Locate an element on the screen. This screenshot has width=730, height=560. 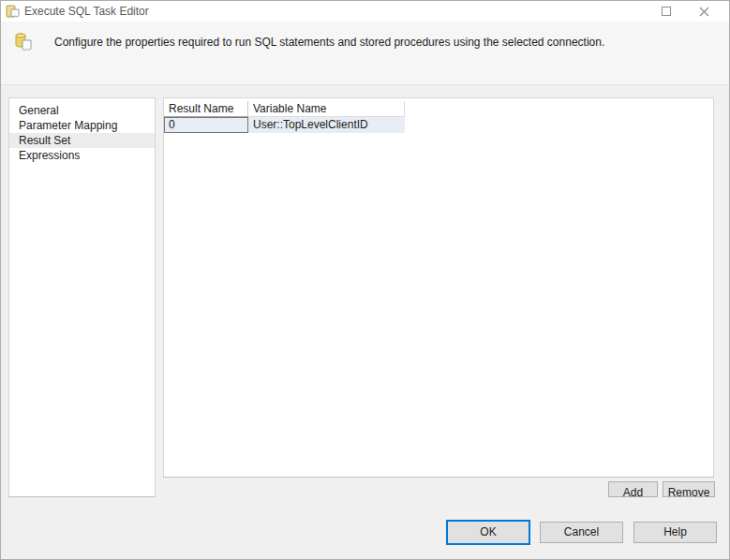
ok-button: OK is located at coordinates (488, 532).